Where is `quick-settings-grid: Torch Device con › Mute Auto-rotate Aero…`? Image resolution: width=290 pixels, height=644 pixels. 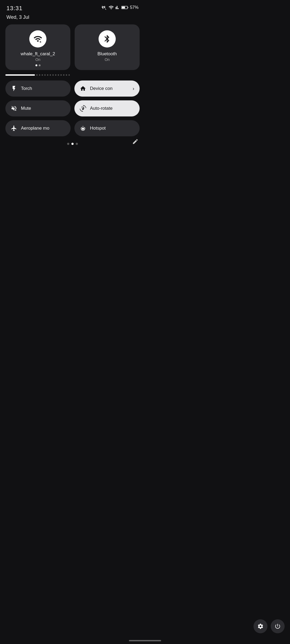 quick-settings-grid: Torch Device con › Mute Auto-rotate Aero… is located at coordinates (73, 108).